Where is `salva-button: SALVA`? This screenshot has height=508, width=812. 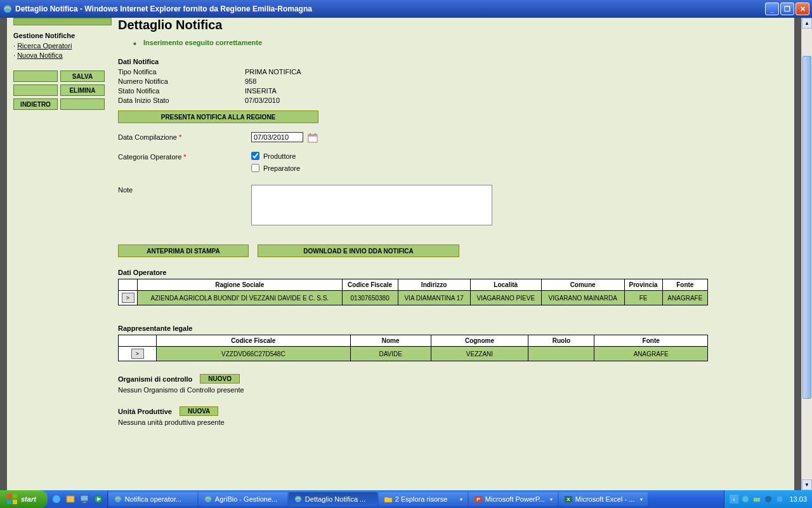
salva-button: SALVA is located at coordinates (82, 76).